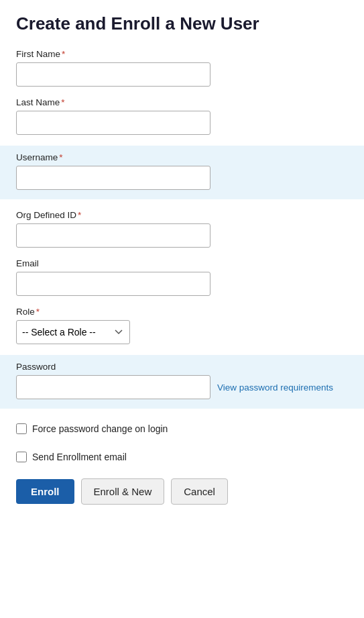 The height and width of the screenshot is (618, 364). I want to click on first-name-label: First Name*, so click(182, 54).